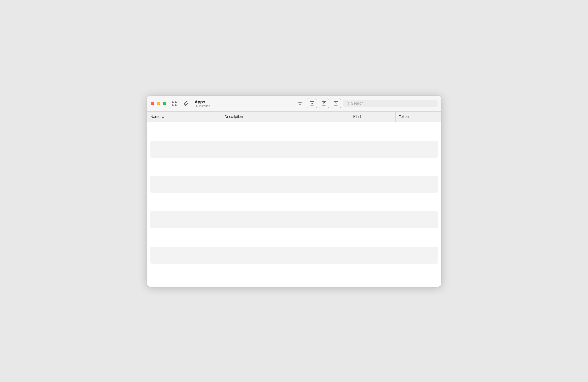 The height and width of the screenshot is (382, 588). What do you see at coordinates (180, 103) in the screenshot?
I see `toolbar-left-icons` at bounding box center [180, 103].